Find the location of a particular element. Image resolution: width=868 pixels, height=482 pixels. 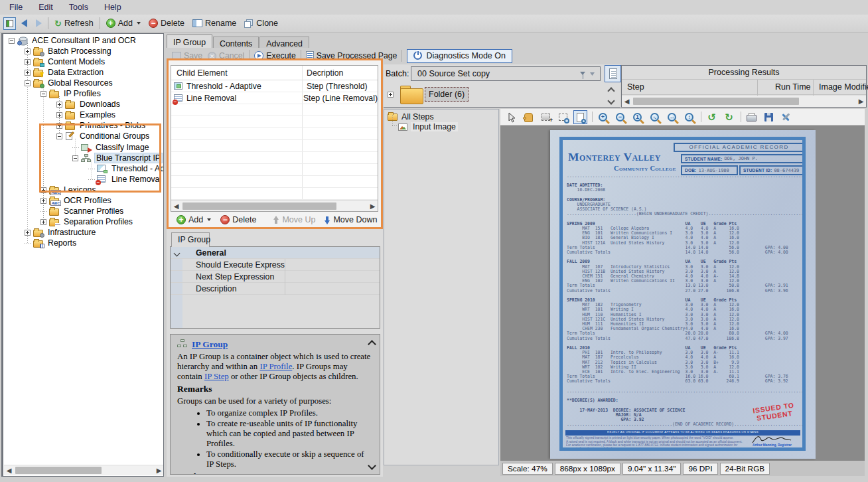

rename-button: Rename is located at coordinates (214, 23).